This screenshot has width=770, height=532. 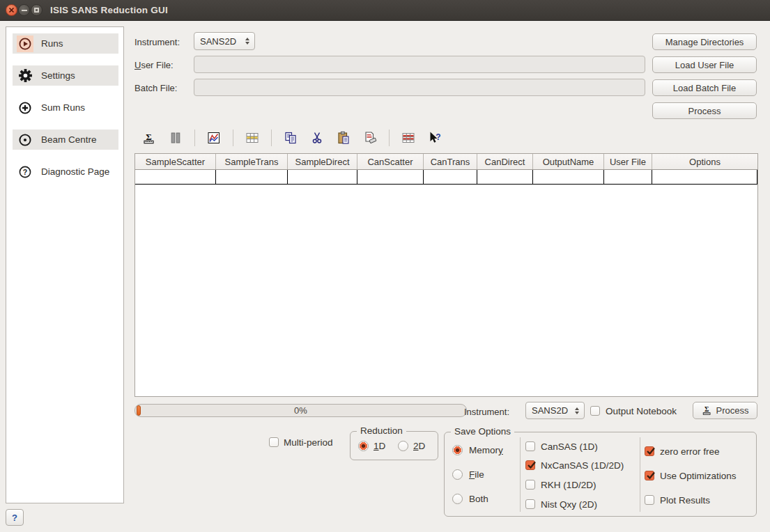 I want to click on rkh-label: RKH (1D/2D), so click(x=569, y=485).